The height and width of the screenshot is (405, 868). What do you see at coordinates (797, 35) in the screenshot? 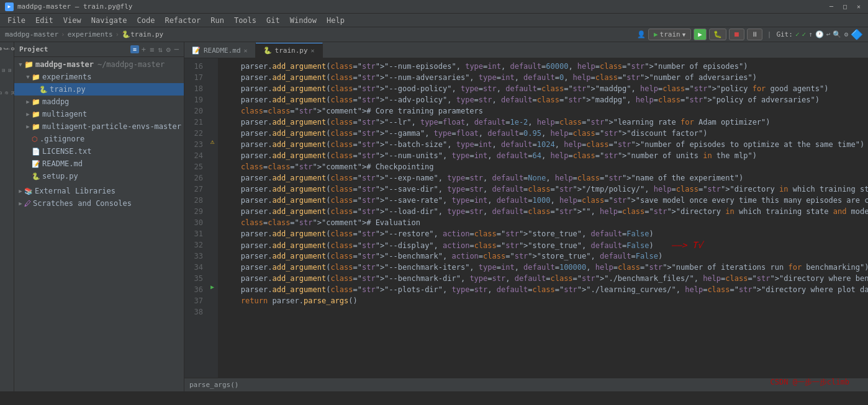
I see `git-check1: ✓` at bounding box center [797, 35].